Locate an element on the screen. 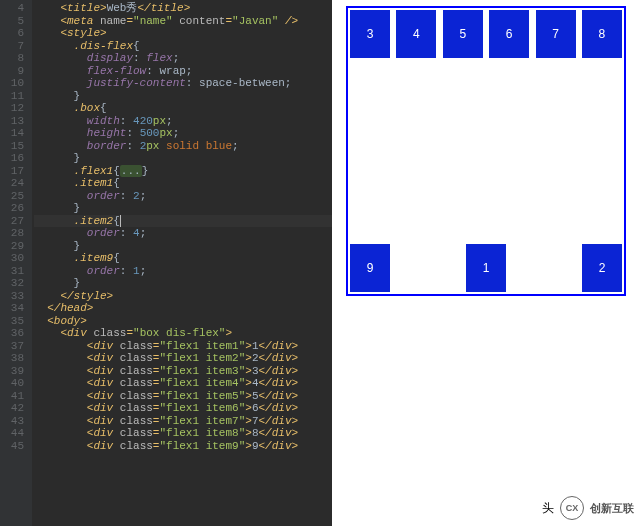 The image size is (640, 526). flex-item: 2 is located at coordinates (602, 268).